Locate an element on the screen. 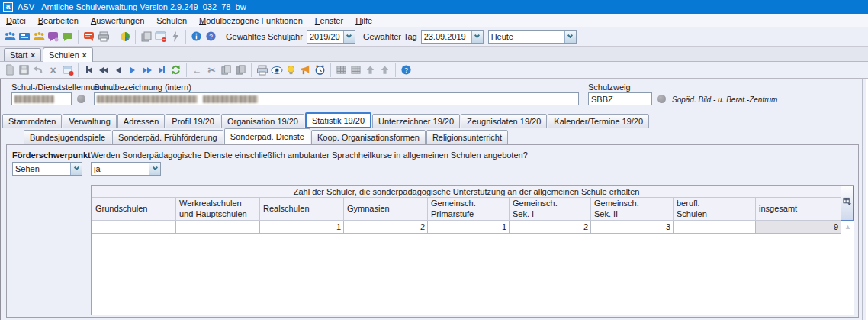 The height and width of the screenshot is (320, 868). menu-schulen: Schulen is located at coordinates (172, 20).